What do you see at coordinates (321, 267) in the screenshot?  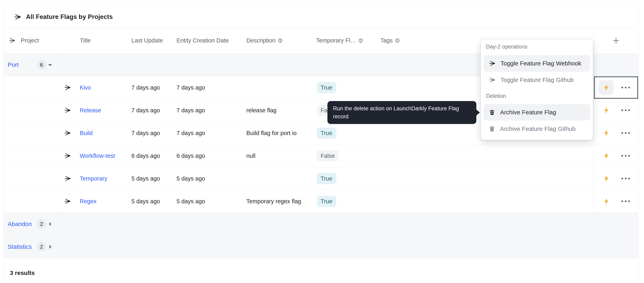 I see `results-footer: 3 results` at bounding box center [321, 267].